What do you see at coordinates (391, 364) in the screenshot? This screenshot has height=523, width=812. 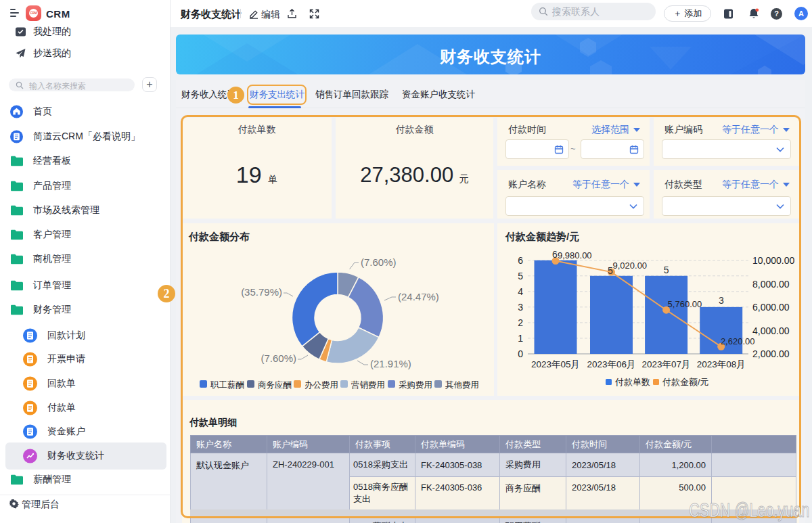 I see `svg-text: (21.91%)` at bounding box center [391, 364].